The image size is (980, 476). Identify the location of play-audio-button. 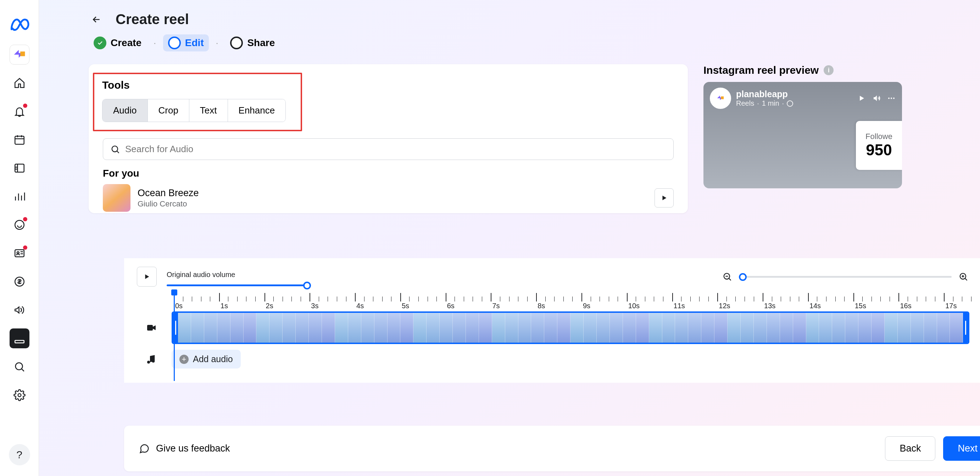
(664, 198).